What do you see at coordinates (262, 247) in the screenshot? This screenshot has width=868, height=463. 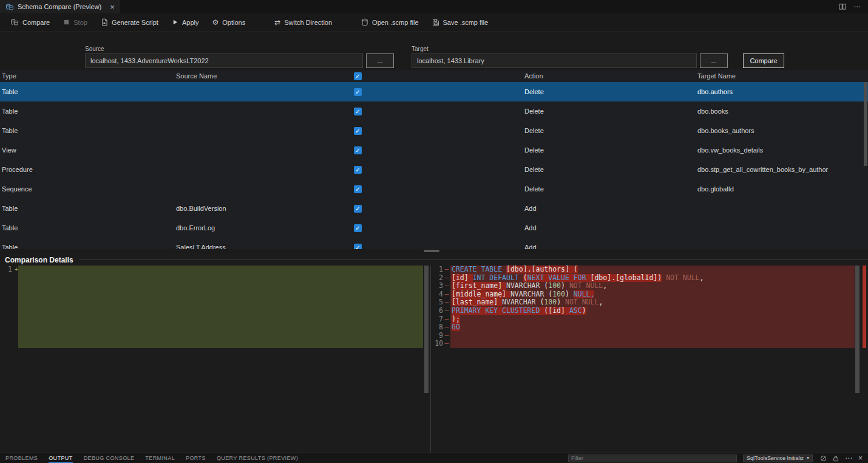 I see `row-source-name: SalesLT.Address` at bounding box center [262, 247].